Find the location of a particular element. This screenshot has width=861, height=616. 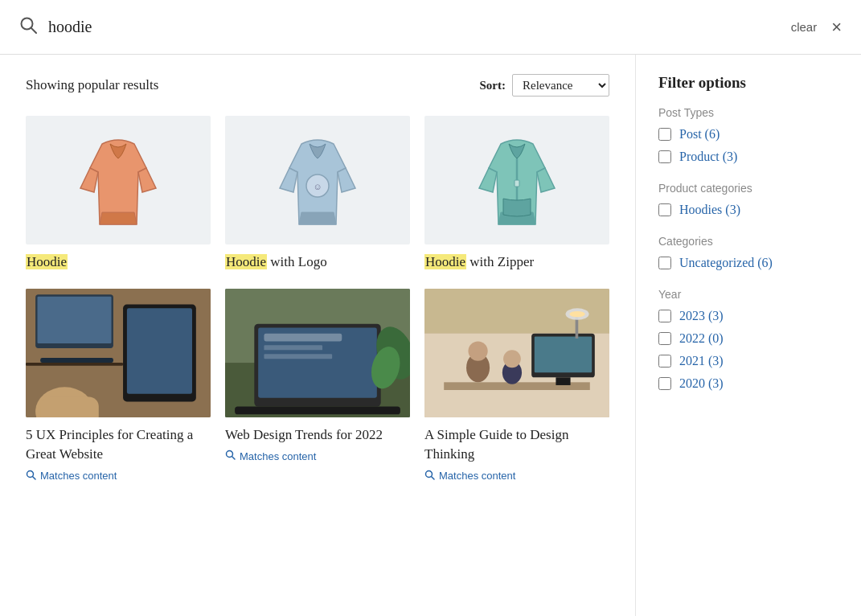

filter-item: Hoodies (3) is located at coordinates (748, 210).